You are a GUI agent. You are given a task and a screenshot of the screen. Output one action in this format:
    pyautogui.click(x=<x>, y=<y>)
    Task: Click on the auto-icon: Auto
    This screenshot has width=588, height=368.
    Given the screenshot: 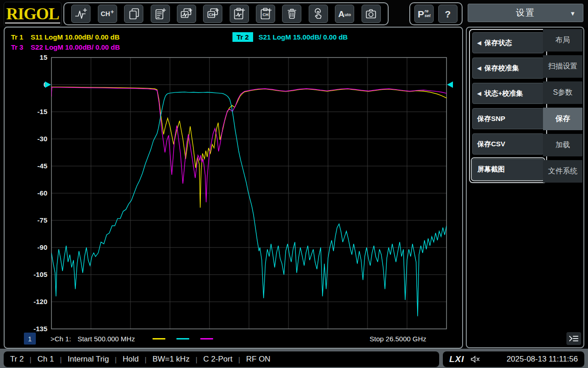 What is the action you would take?
    pyautogui.click(x=345, y=14)
    